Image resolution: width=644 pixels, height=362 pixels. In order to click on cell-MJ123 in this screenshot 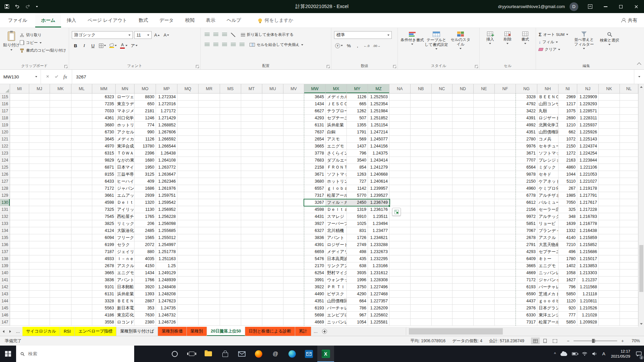, I will do `click(40, 154)`.